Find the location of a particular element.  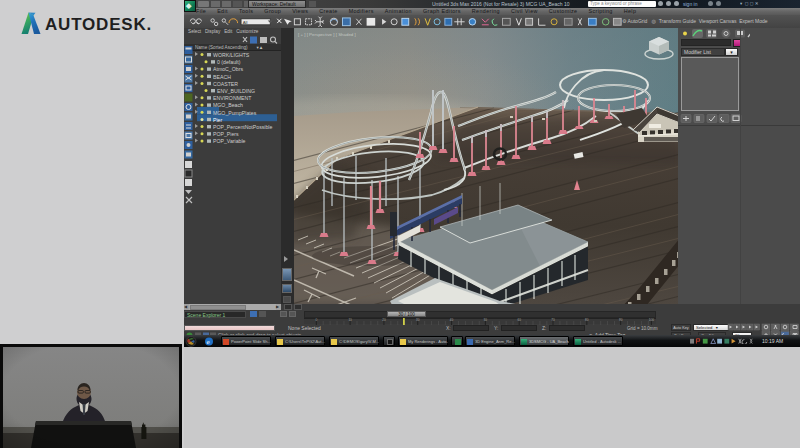

svg-text: 0 (default) is located at coordinates (229, 62).